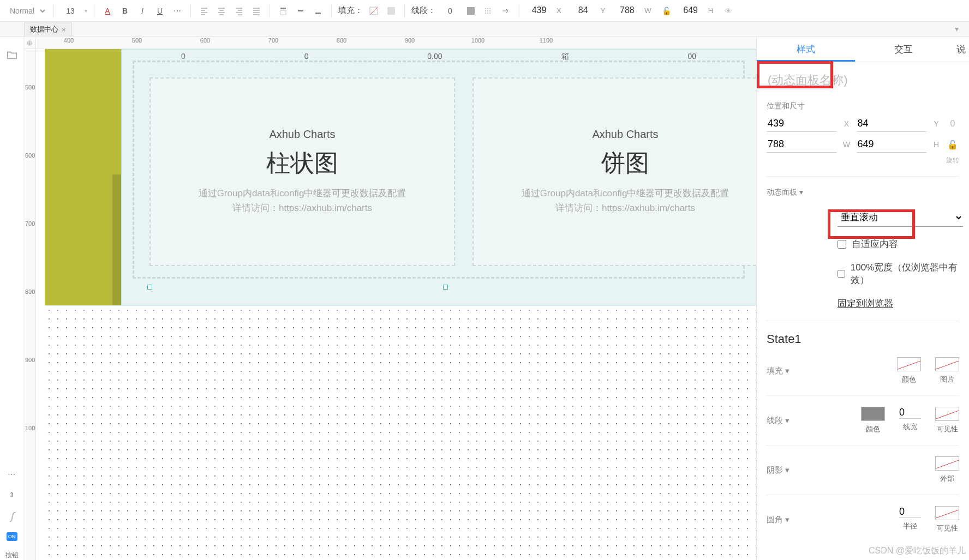  I want to click on fill-image-swatch: 图片, so click(947, 371).